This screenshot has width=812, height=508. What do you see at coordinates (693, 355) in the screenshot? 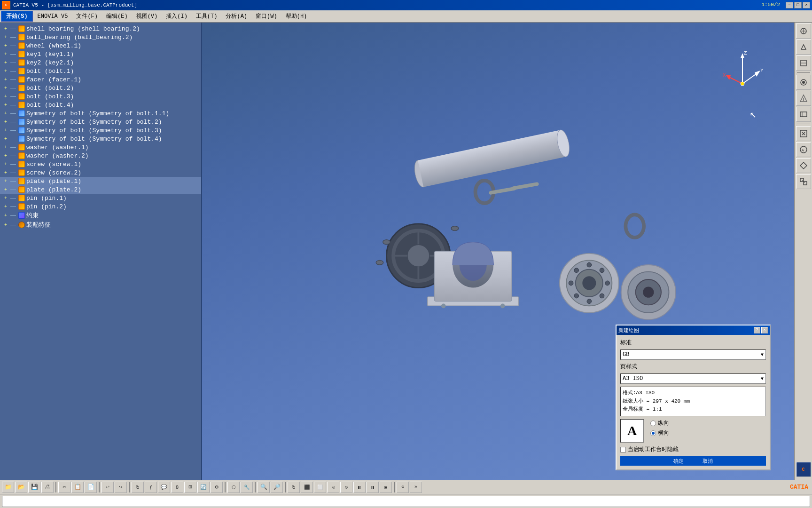
I see `standard-select: GB ▼` at bounding box center [693, 355].